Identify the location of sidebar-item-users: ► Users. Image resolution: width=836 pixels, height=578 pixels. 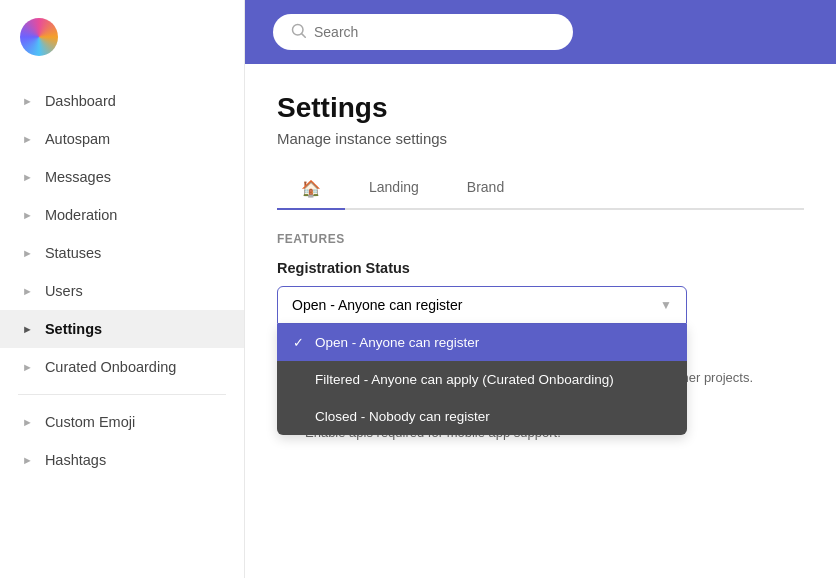
(122, 291).